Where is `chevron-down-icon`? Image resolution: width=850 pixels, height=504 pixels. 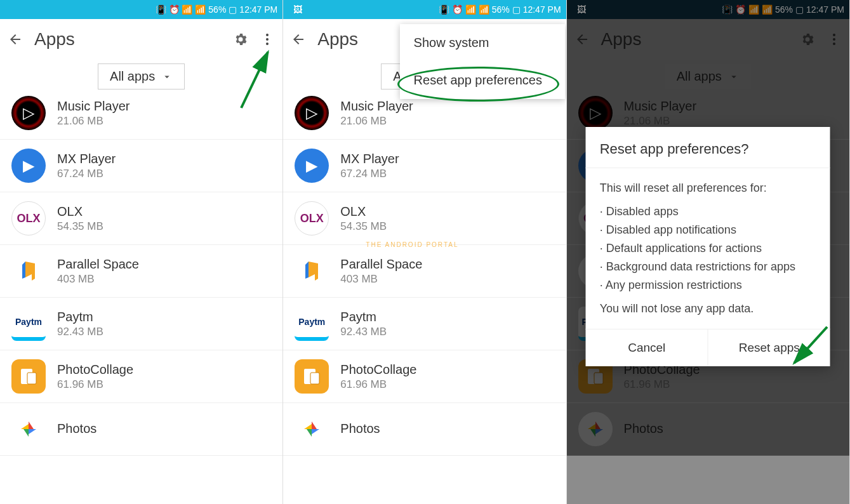 chevron-down-icon is located at coordinates (167, 77).